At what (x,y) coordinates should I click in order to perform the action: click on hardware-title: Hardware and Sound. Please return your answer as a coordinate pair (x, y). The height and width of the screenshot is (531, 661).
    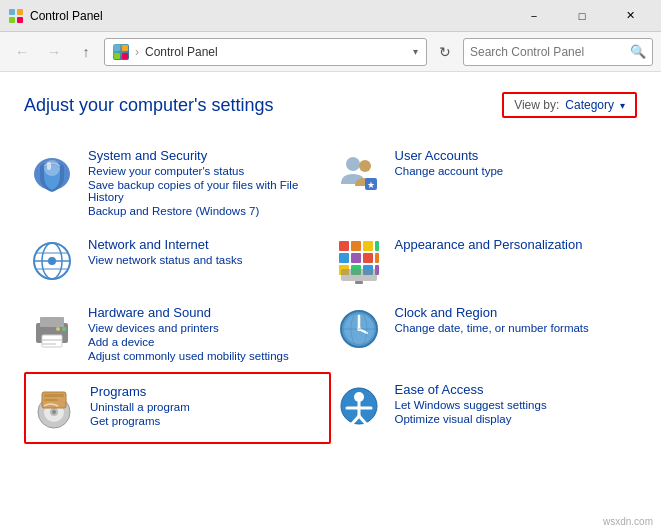
    Looking at the image, I should click on (188, 312).